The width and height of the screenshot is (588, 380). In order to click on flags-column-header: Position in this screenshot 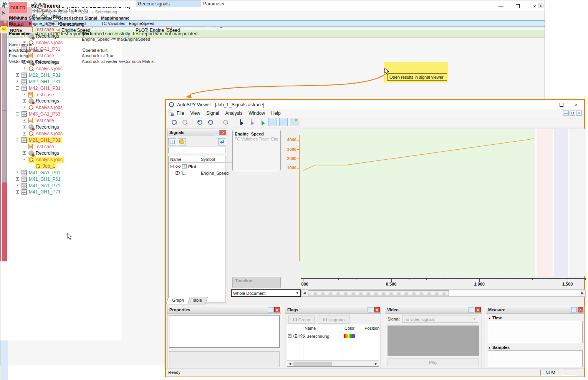, I will do `click(375, 329)`.